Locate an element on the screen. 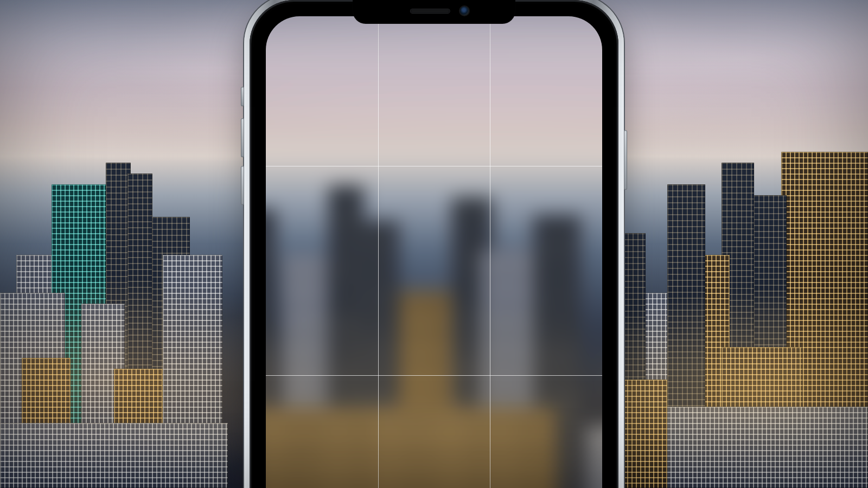  power-button is located at coordinates (626, 160).